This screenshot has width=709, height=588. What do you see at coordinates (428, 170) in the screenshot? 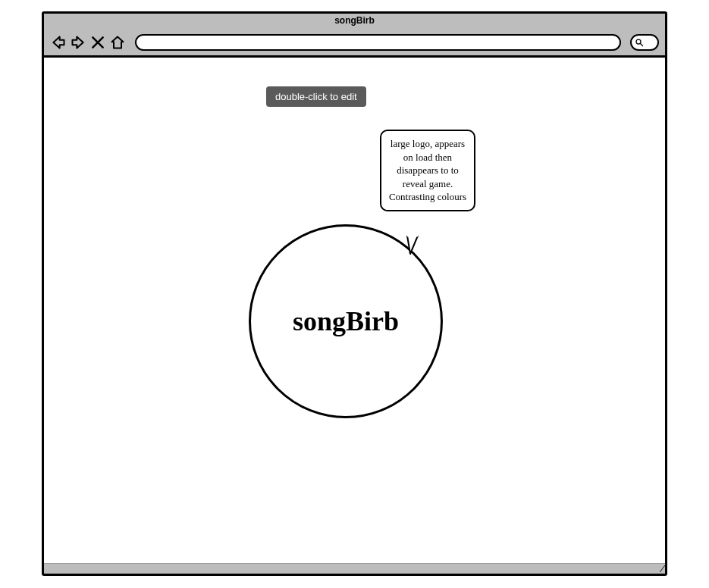
I see `annotation-text: large logo, appears on load then disappe…` at bounding box center [428, 170].